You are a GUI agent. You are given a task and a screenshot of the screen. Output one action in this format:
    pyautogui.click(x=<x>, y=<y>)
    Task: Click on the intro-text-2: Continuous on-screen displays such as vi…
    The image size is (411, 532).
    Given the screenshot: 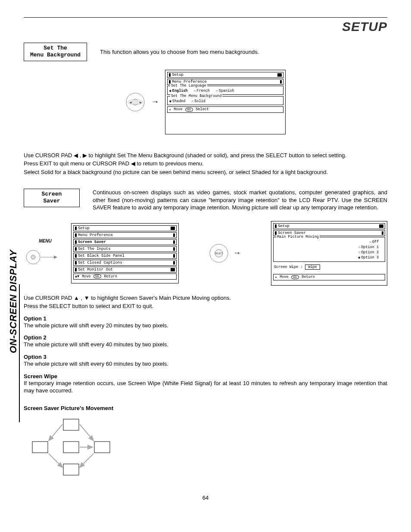 What is the action you would take?
    pyautogui.click(x=240, y=200)
    